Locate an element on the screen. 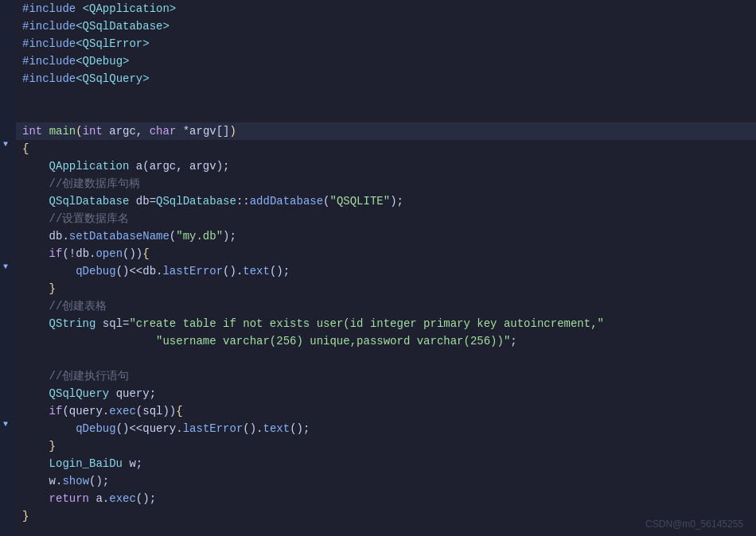  code-line: { is located at coordinates (386, 149).